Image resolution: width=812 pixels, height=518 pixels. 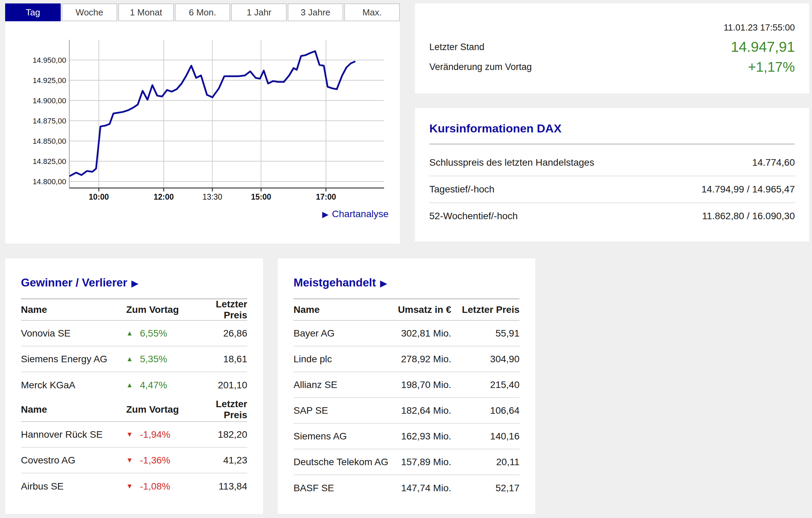 What do you see at coordinates (155, 435) in the screenshot?
I see `change-percent: -1,94%` at bounding box center [155, 435].